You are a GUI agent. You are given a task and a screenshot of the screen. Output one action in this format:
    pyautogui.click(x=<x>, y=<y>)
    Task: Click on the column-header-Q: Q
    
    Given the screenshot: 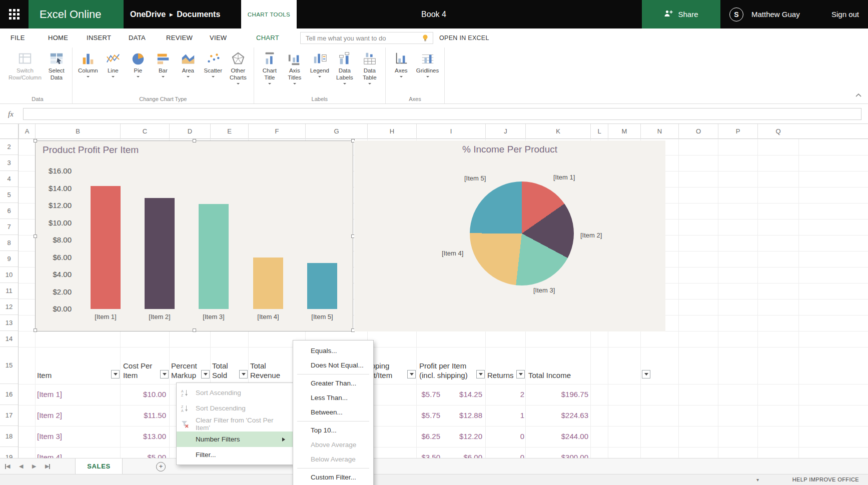 What is the action you would take?
    pyautogui.click(x=778, y=132)
    